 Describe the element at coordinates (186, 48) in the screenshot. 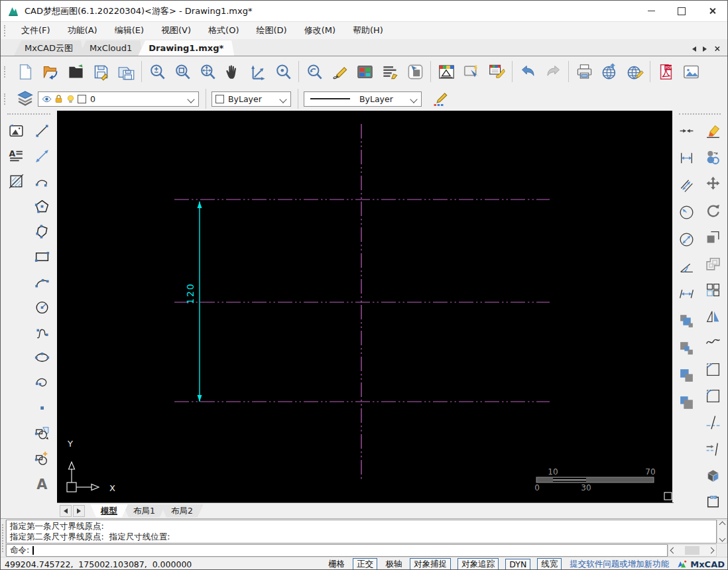

I see `doc-tab-drawing1: Drawing1.mxg*` at that location.